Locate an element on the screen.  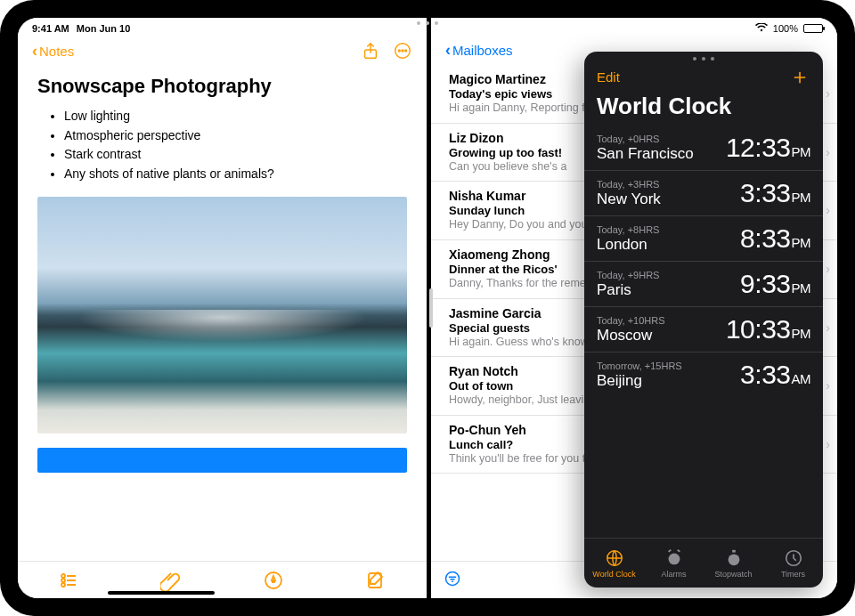
mail-back-button: ‹ Mailboxes is located at coordinates (479, 50).